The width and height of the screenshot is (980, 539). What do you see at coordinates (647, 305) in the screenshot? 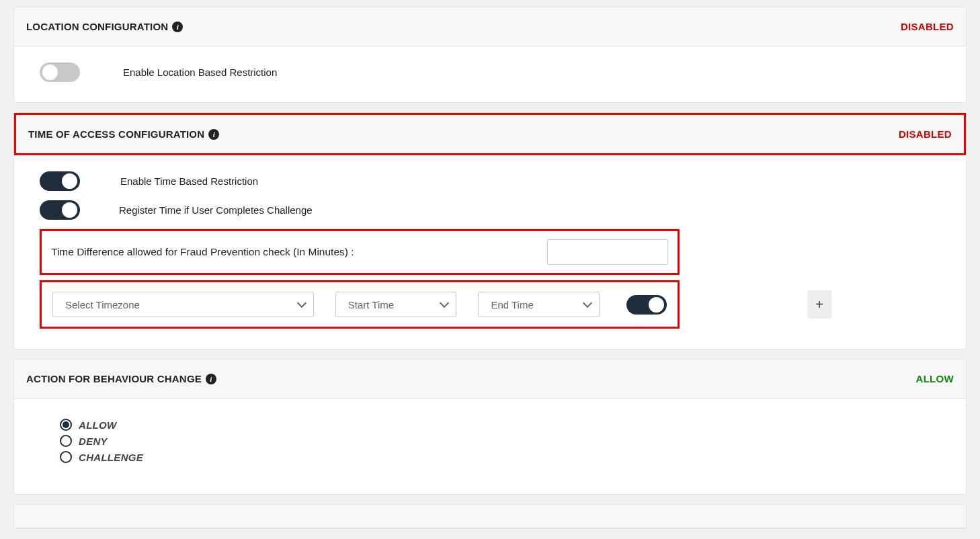
I see `time-slot-enable-toggle` at bounding box center [647, 305].